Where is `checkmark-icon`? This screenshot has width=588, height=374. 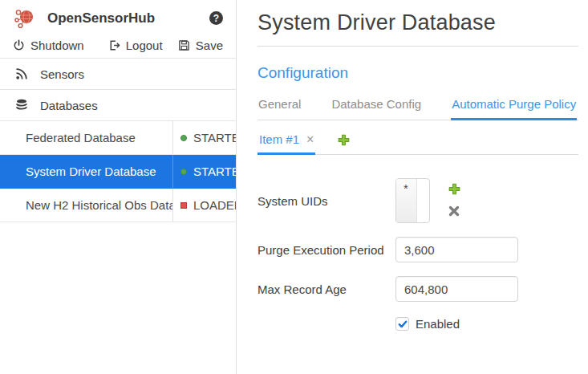 checkmark-icon is located at coordinates (403, 324).